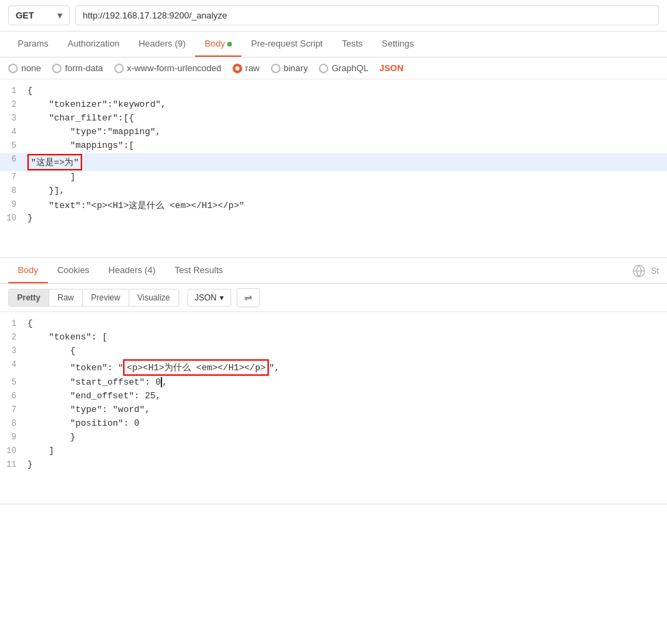 This screenshot has width=667, height=644. What do you see at coordinates (334, 465) in the screenshot?
I see `response-code-line: 11}` at bounding box center [334, 465].